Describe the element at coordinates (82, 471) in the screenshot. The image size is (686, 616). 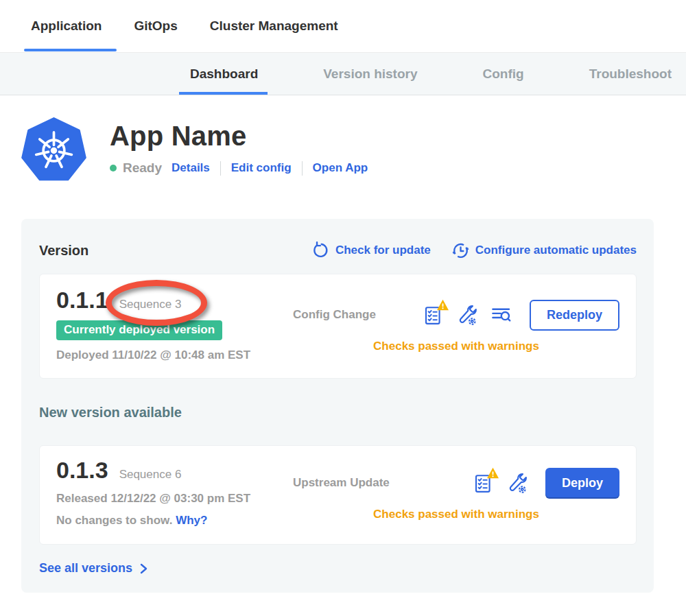
I see `available-version-number: 0.1.3` at that location.